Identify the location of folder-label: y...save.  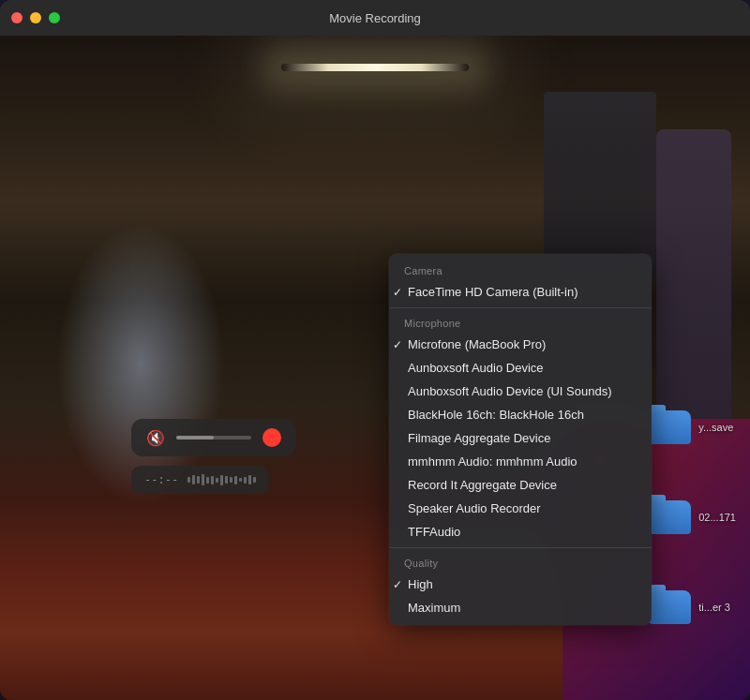
(716, 427).